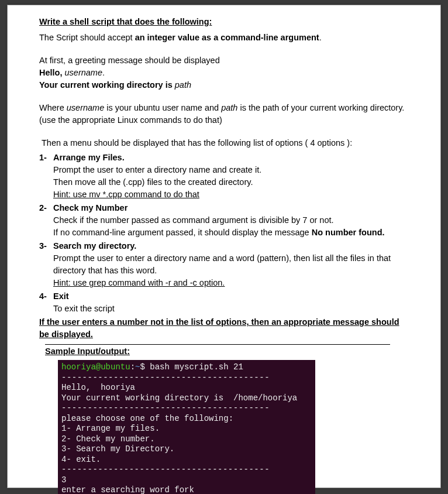 The width and height of the screenshot is (448, 494). I want to click on option-4-line-1: To exit the script, so click(231, 309).